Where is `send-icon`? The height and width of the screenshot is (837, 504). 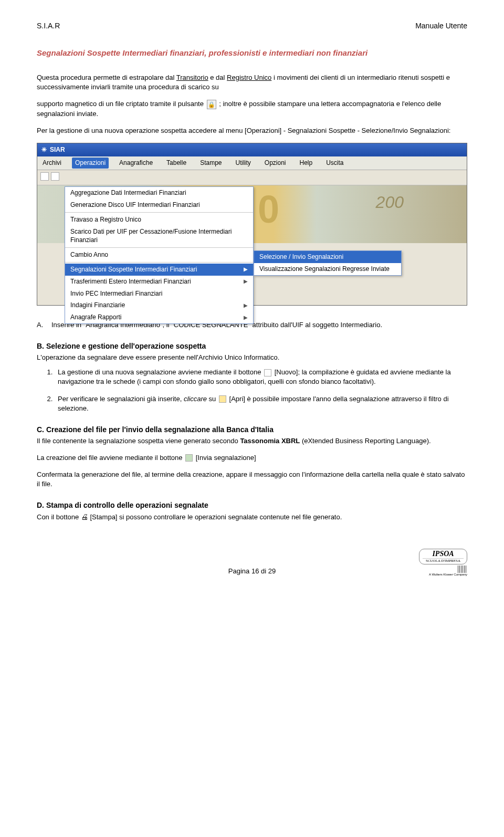 send-icon is located at coordinates (189, 458).